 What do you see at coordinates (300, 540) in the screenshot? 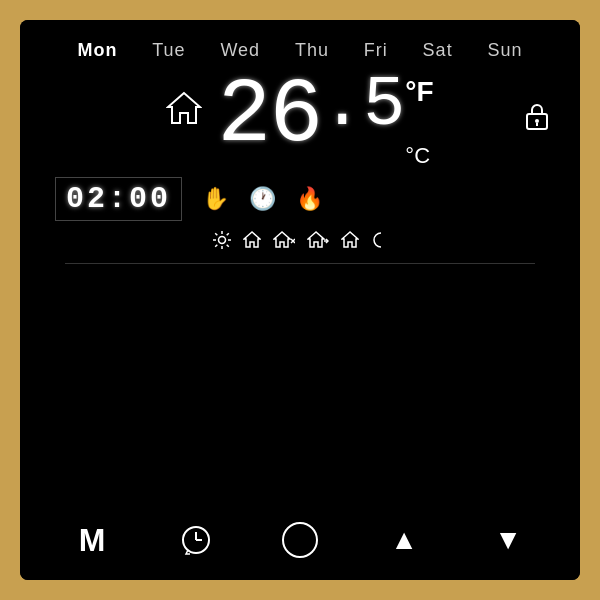
I see `power-button` at bounding box center [300, 540].